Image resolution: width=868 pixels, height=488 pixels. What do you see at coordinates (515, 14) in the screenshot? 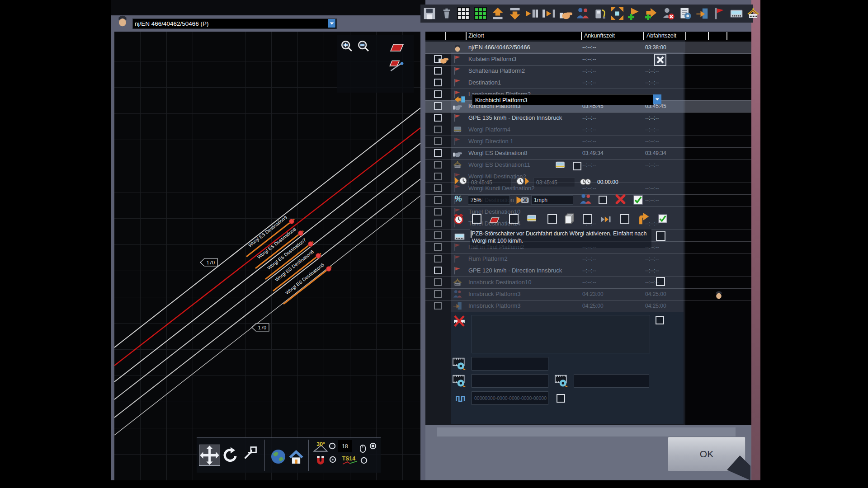
I see `lower-button` at bounding box center [515, 14].